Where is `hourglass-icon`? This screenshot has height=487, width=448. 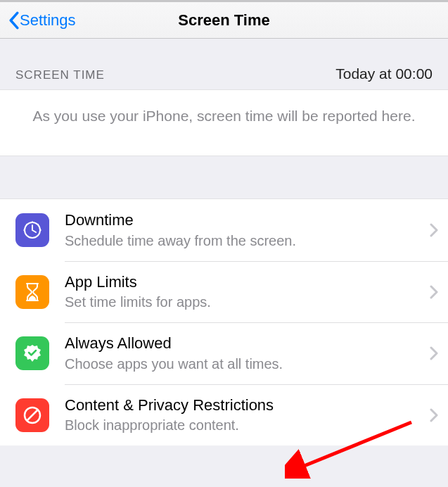
hourglass-icon is located at coordinates (32, 292).